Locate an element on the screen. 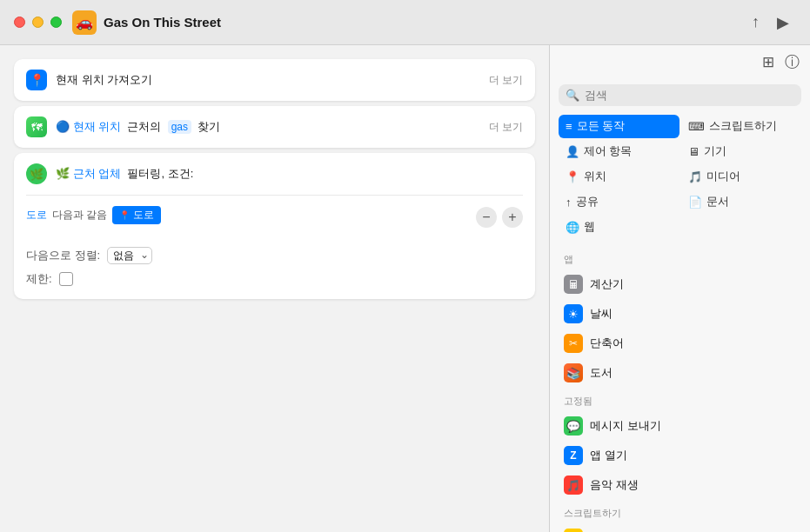 Image resolution: width=810 pixels, height=532 pixels. media-icon: 🎵 is located at coordinates (695, 177).